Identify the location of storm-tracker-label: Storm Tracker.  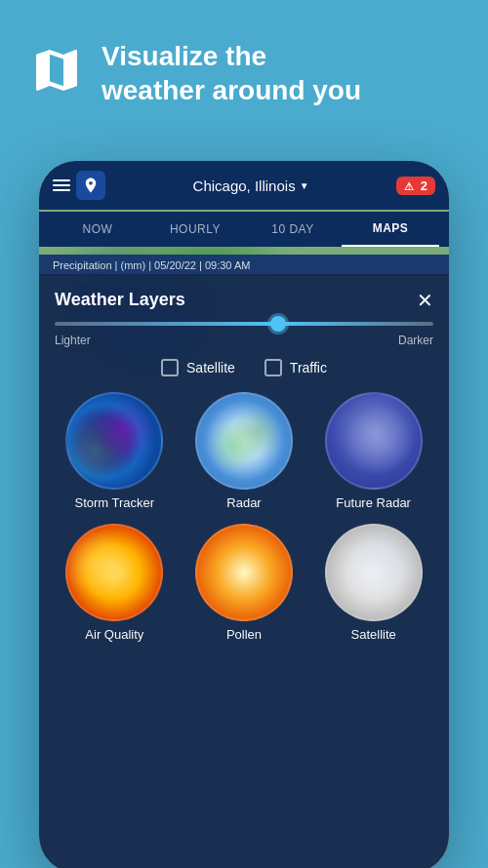
(115, 503).